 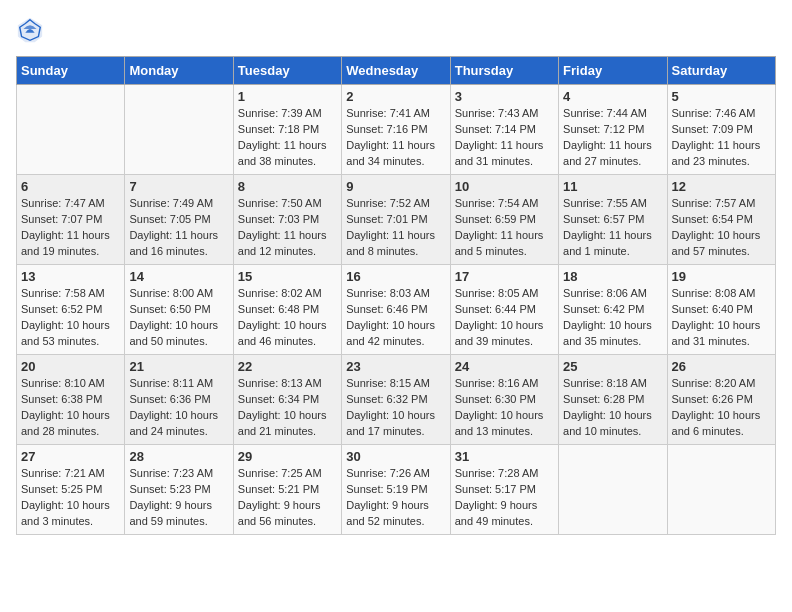 I want to click on sunrise: Sunrise: 8:11 AM, so click(x=171, y=383).